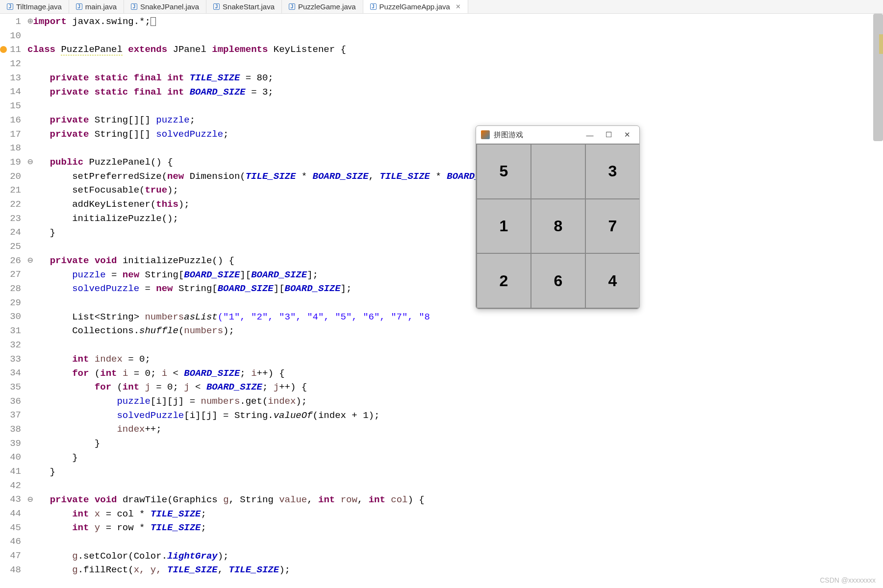 This screenshot has height=588, width=883. Describe the element at coordinates (11, 274) in the screenshot. I see `line-number: 27` at that location.